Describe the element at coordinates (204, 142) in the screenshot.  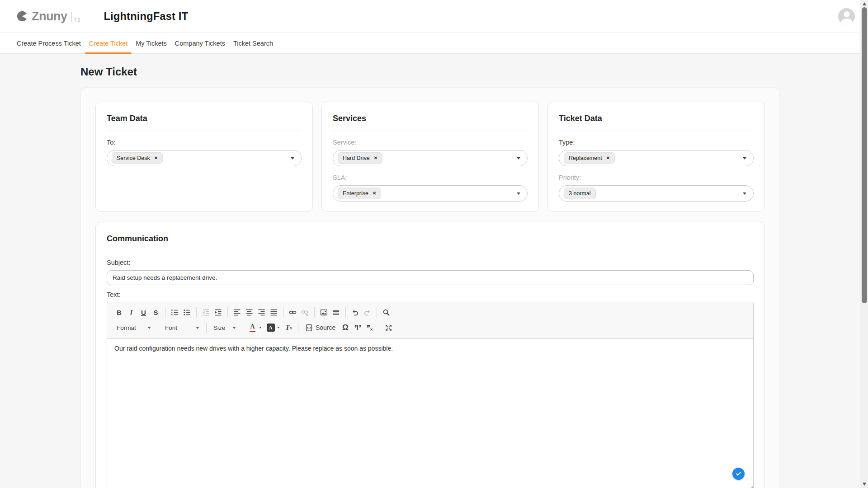
I see `to-label: To:` at that location.